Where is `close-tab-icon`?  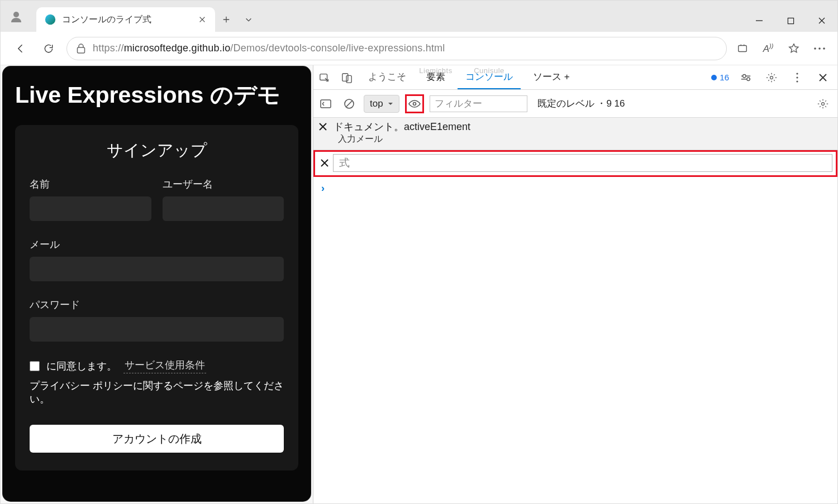 close-tab-icon is located at coordinates (202, 20).